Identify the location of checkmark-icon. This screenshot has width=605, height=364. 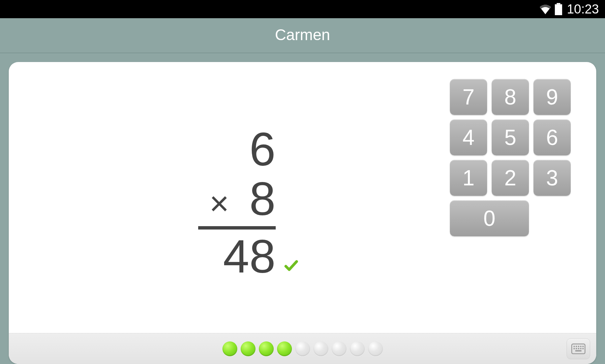
(291, 266).